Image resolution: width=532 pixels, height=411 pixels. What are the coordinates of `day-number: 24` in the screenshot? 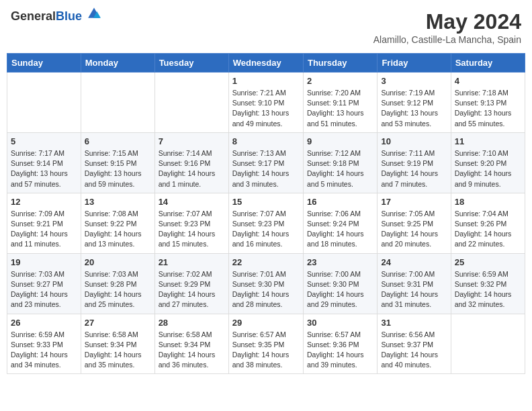 It's located at (414, 262).